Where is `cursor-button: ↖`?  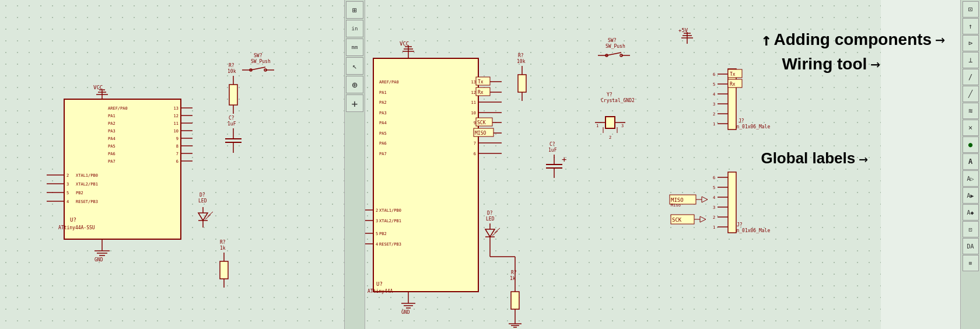 cursor-button: ↖ is located at coordinates (355, 66).